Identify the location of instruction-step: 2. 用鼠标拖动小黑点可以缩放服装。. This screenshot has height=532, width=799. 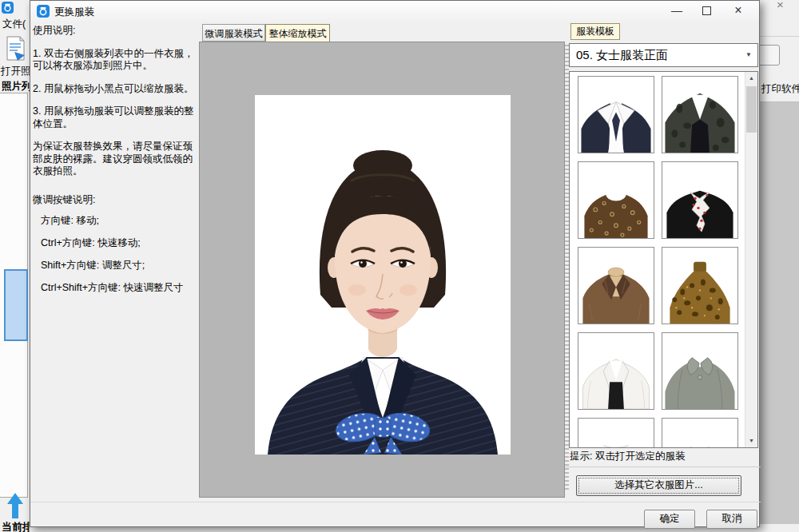
(115, 89).